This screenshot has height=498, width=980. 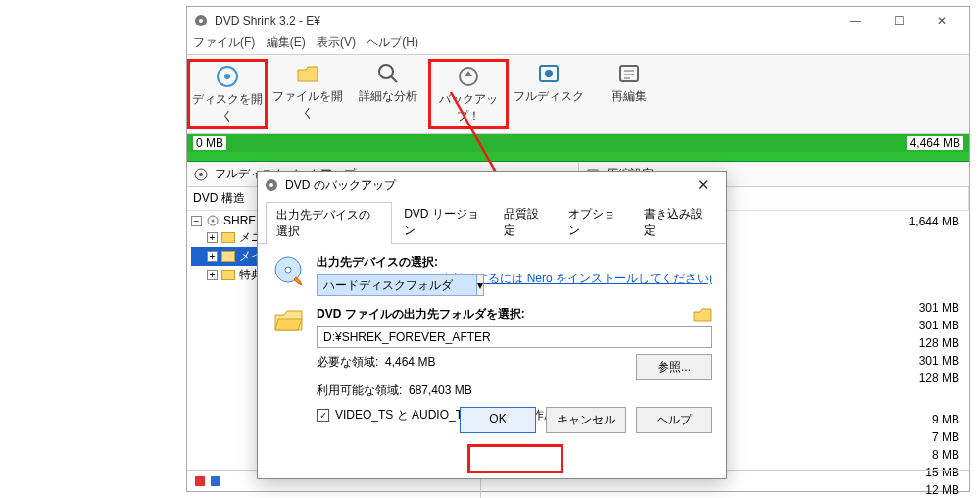 What do you see at coordinates (674, 367) in the screenshot?
I see `browse-button: 参照...` at bounding box center [674, 367].